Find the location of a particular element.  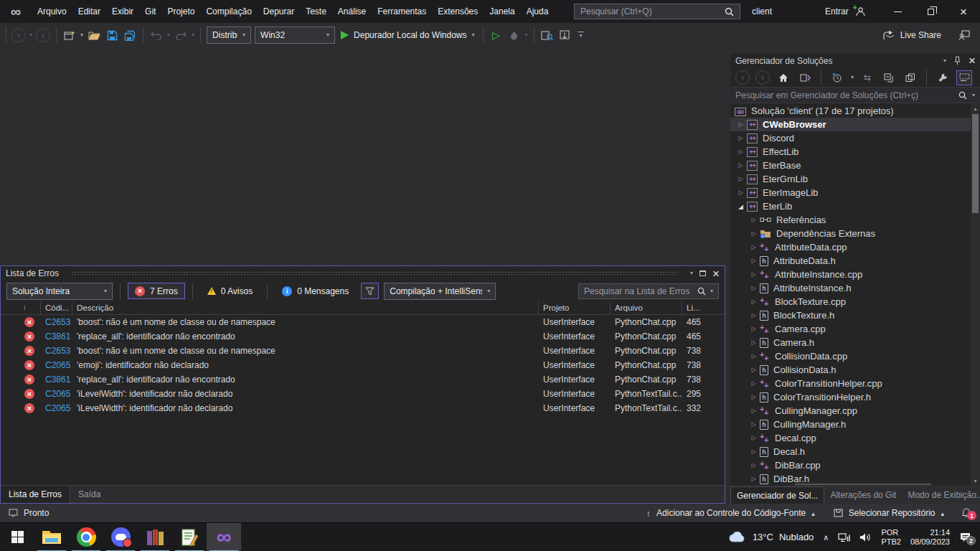

scrollbar-thumb is located at coordinates (976, 164).